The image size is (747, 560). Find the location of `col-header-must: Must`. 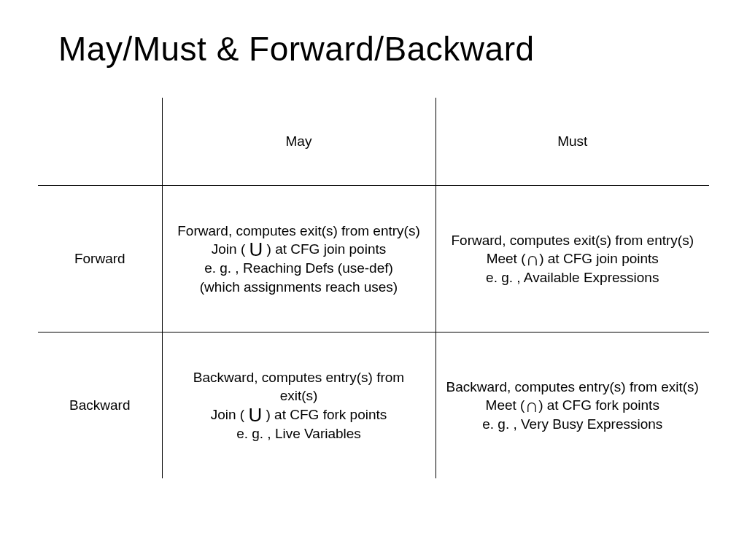

col-header-must: Must is located at coordinates (572, 141).